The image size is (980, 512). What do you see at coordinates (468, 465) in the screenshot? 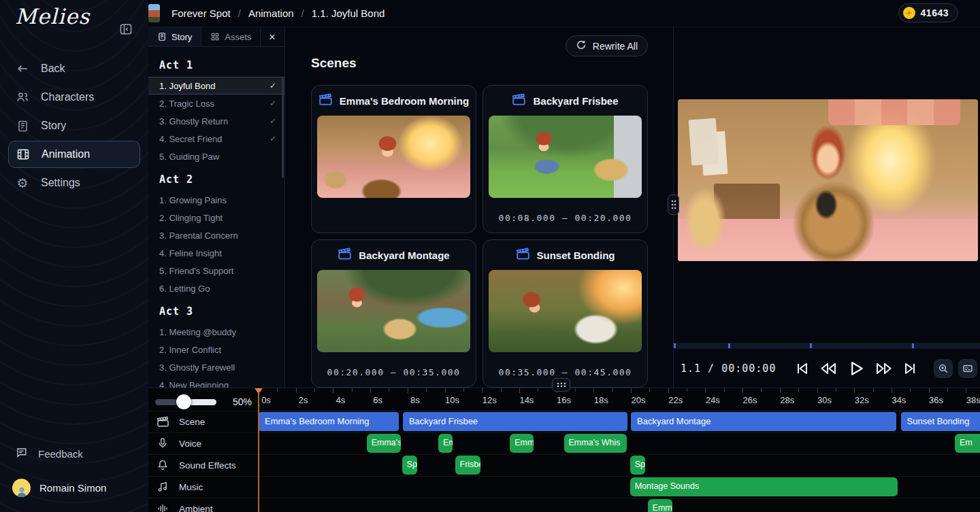
I see `sound_effects-clip: Frisbe` at bounding box center [468, 465].